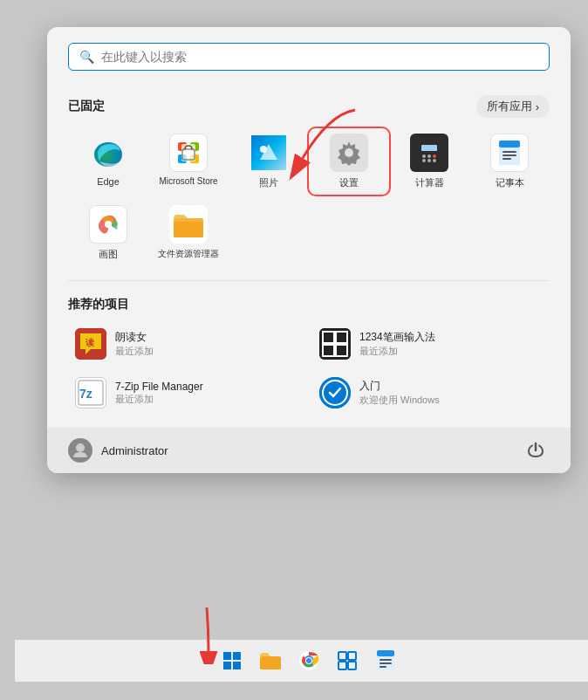 Image resolution: width=588 pixels, height=700 pixels. What do you see at coordinates (134, 344) in the screenshot?
I see `langdu-text: 朗读女 最近添加` at bounding box center [134, 344].